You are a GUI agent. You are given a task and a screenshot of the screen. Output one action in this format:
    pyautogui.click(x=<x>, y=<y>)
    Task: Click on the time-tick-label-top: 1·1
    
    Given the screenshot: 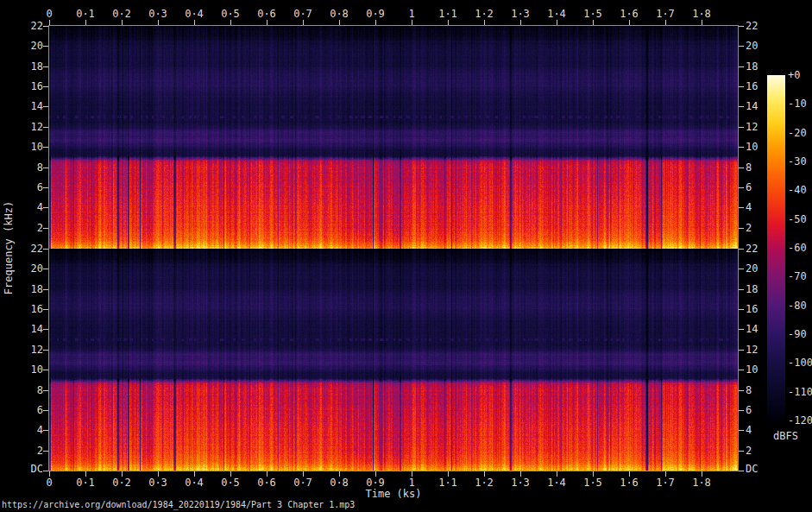 What is the action you would take?
    pyautogui.click(x=448, y=14)
    